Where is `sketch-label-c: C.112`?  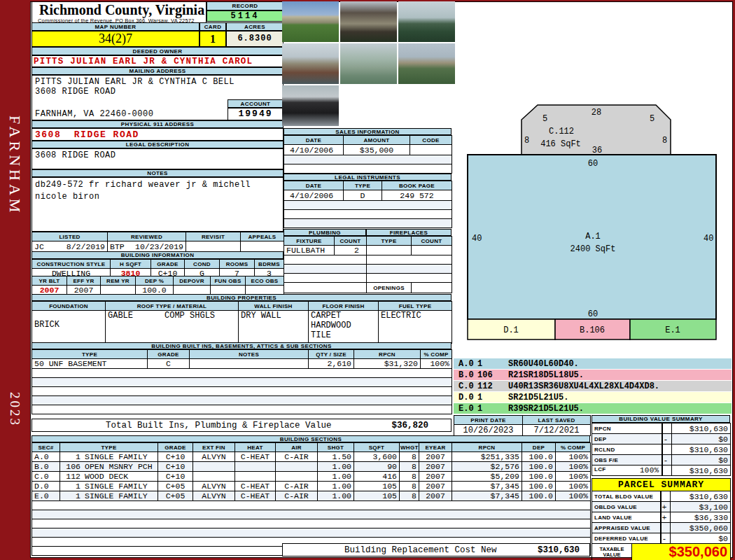 sketch-label-c: C.112 is located at coordinates (561, 132).